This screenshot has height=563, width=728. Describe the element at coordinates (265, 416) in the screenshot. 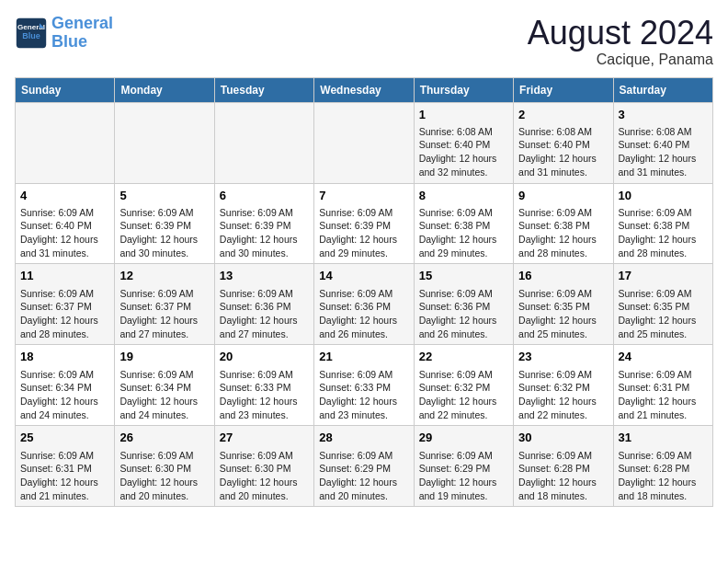

I see `day-detail: and 23 minutes.` at that location.